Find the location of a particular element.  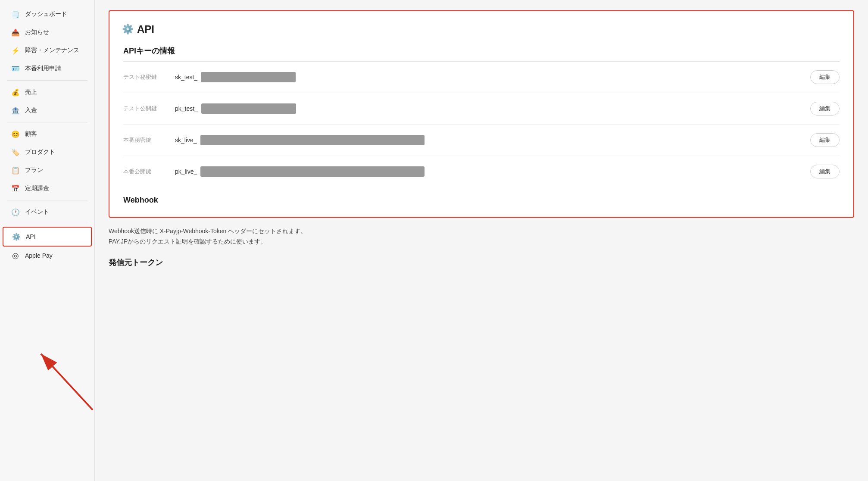

sidebar-label-sales: 売上 is located at coordinates (31, 92).